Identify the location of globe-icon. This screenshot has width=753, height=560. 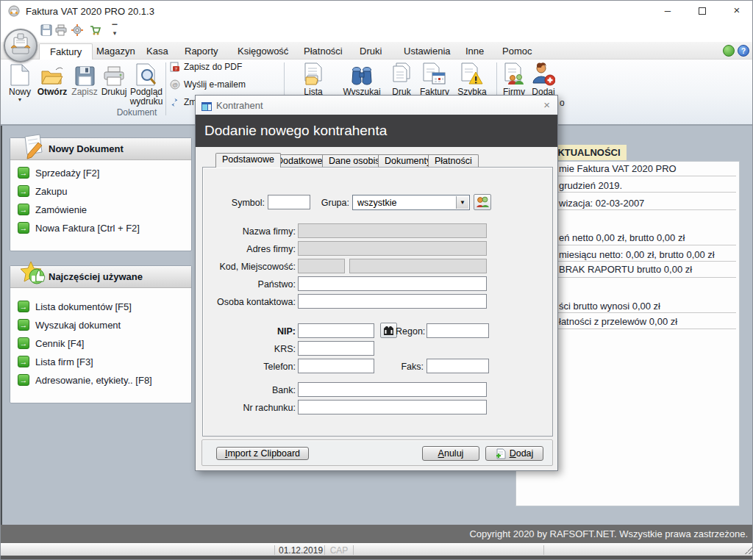
(729, 51).